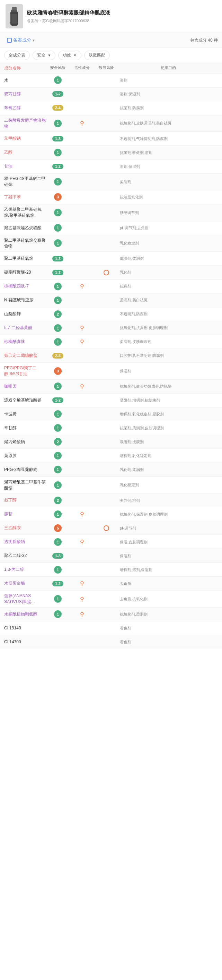  Describe the element at coordinates (25, 628) in the screenshot. I see `ingredient-name: CI 19140` at that location.